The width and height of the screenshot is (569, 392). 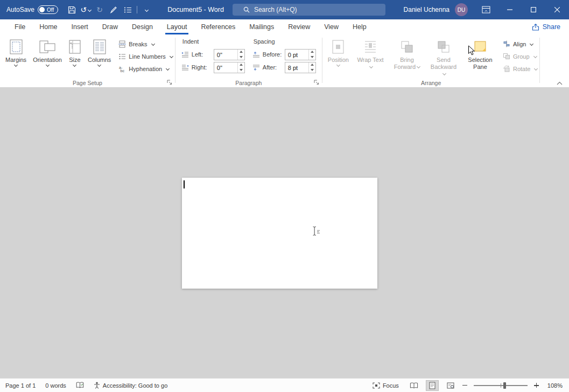 I want to click on arrange-small-buttons: Align Group R, so click(x=520, y=54).